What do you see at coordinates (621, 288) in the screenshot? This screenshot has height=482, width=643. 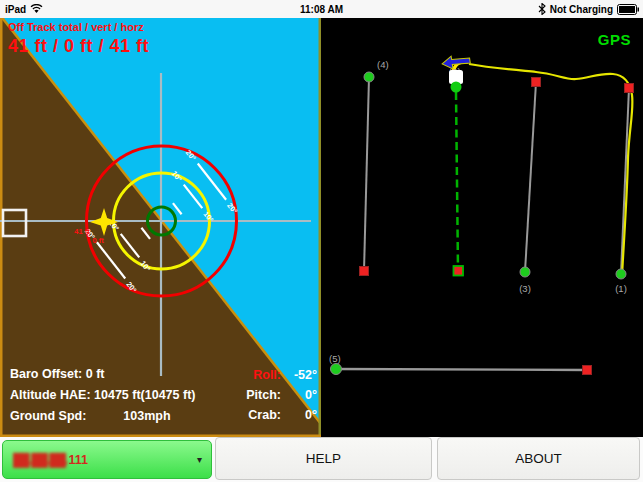 I see `waypoint-label-1: (1)` at bounding box center [621, 288].